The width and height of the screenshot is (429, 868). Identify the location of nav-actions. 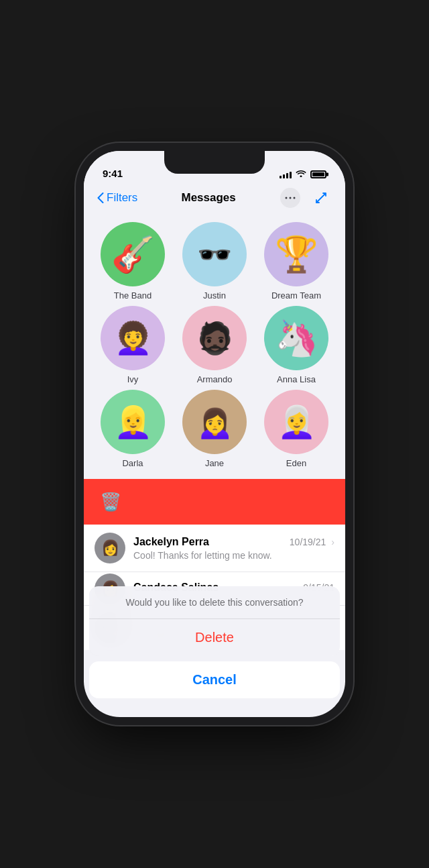
(306, 198).